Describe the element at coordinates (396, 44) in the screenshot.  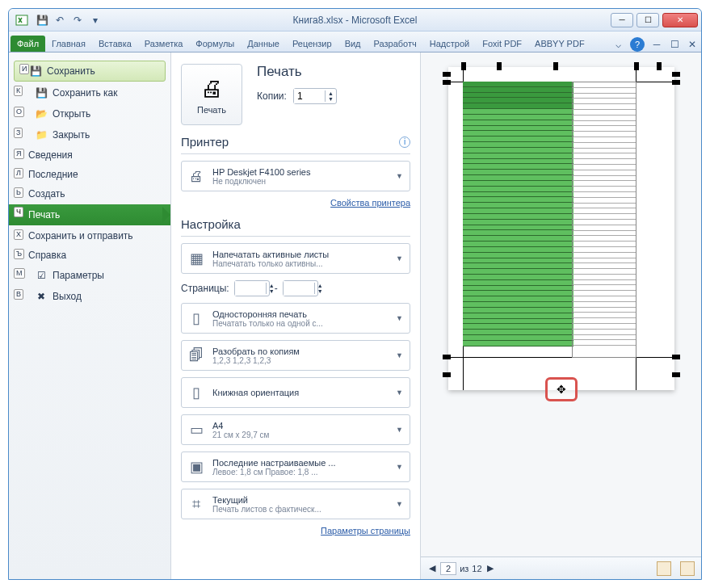
I see `tab-developer: Разработч` at that location.